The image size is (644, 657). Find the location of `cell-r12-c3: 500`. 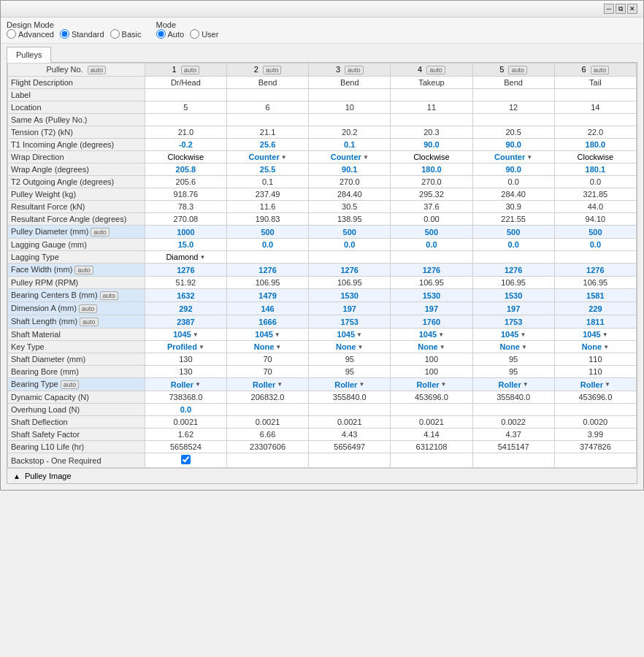

cell-r12-c3: 500 is located at coordinates (432, 232).